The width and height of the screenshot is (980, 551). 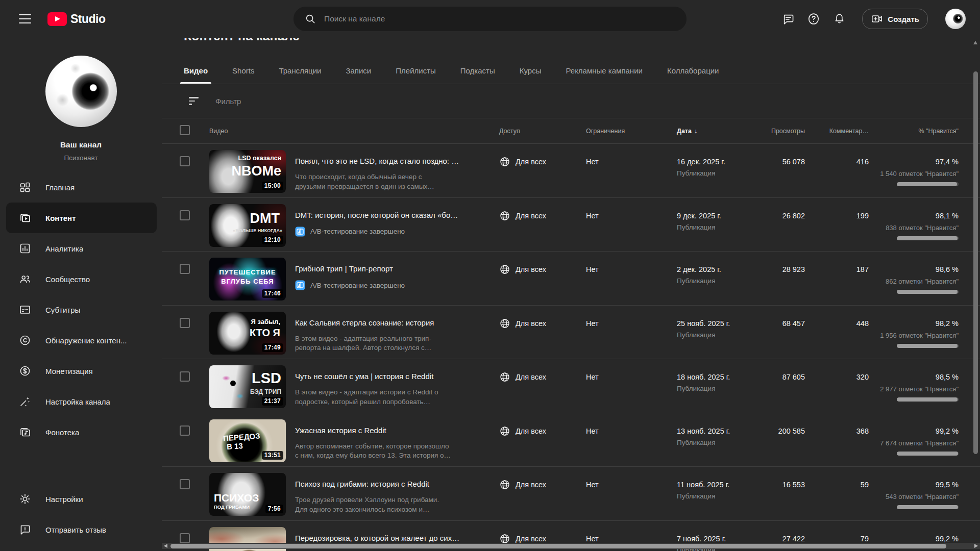 What do you see at coordinates (82, 310) in the screenshot?
I see `sidebar-item-subtitles: Обнаружение контен... Субтитры` at bounding box center [82, 310].